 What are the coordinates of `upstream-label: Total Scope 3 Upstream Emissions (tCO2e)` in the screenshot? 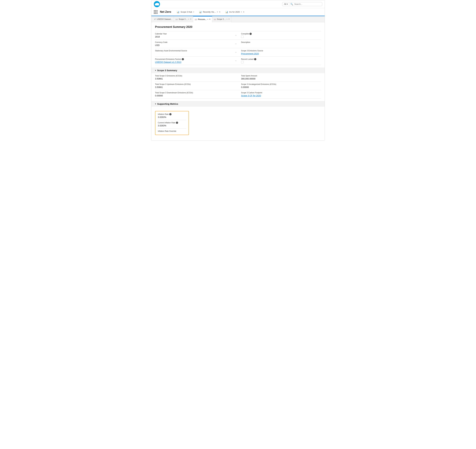 It's located at (193, 84).